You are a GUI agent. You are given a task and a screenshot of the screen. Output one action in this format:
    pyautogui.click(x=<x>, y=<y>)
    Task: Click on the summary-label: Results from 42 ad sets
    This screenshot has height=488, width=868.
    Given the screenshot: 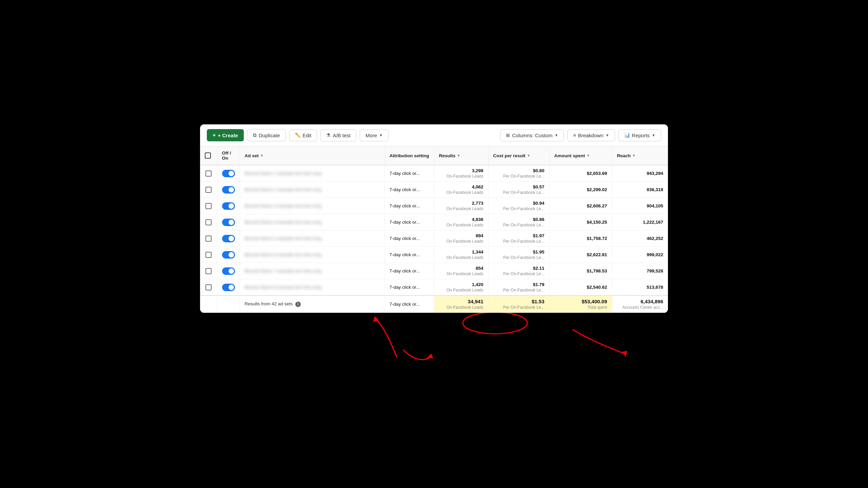 What is the action you would take?
    pyautogui.click(x=269, y=304)
    